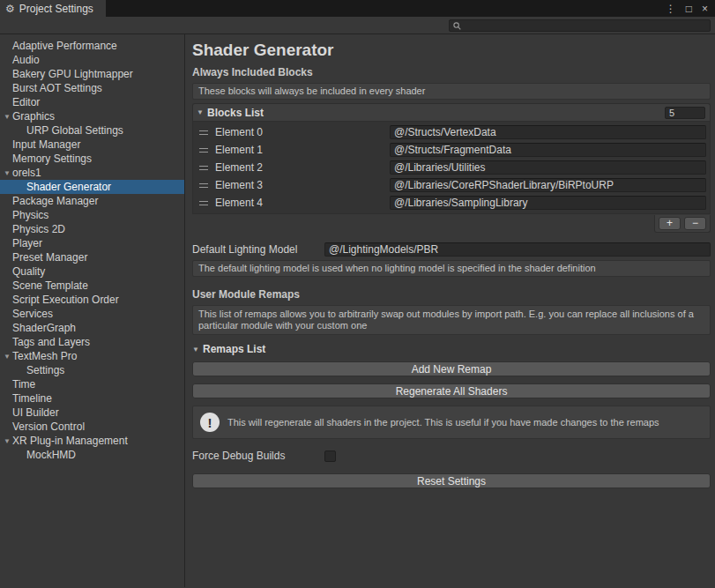  What do you see at coordinates (24, 384) in the screenshot?
I see `sidebar-item-label: Time` at bounding box center [24, 384].